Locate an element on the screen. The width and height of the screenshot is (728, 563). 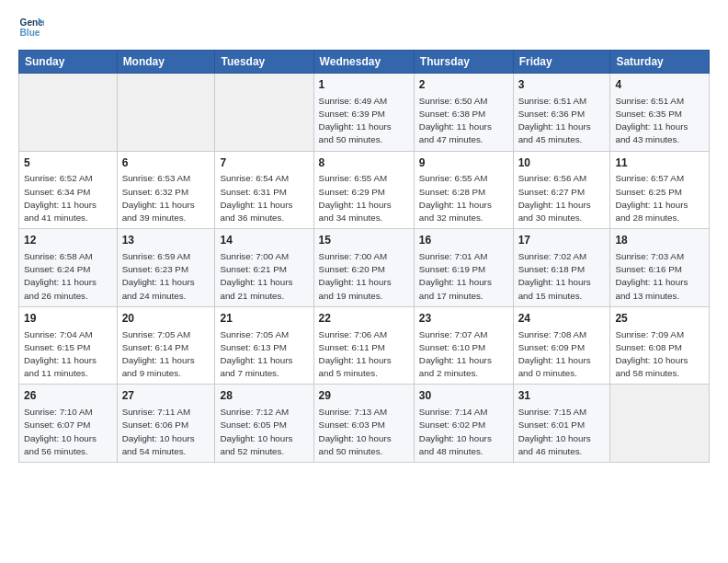
svg-text: Blue is located at coordinates (30, 33).